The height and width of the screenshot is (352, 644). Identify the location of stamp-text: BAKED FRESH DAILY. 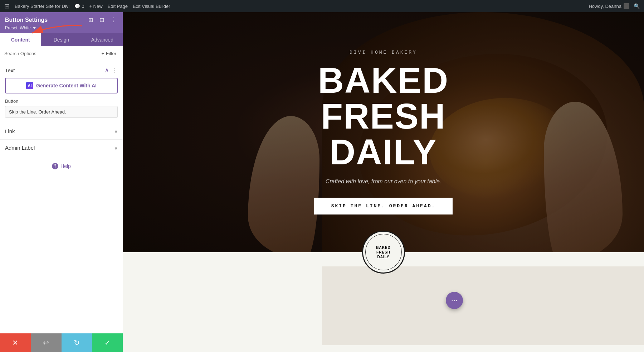
(384, 252).